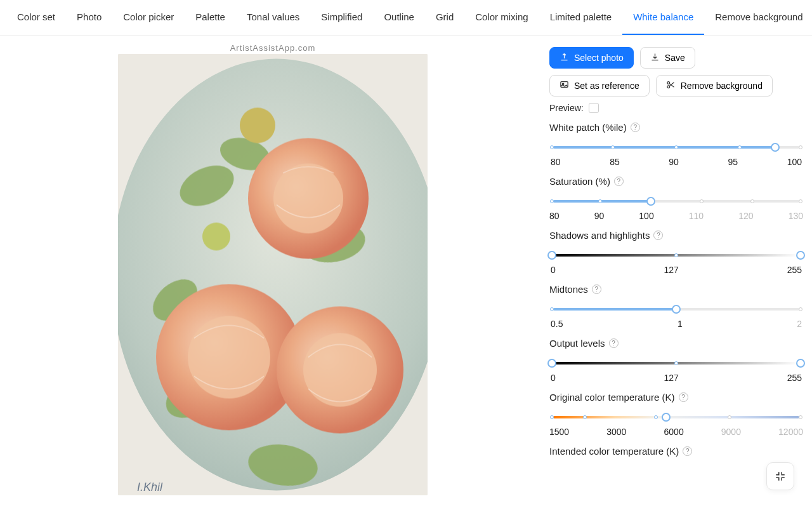 Image resolution: width=812 pixels, height=508 pixels. What do you see at coordinates (664, 18) in the screenshot?
I see `tab-white-balance: White balance` at bounding box center [664, 18].